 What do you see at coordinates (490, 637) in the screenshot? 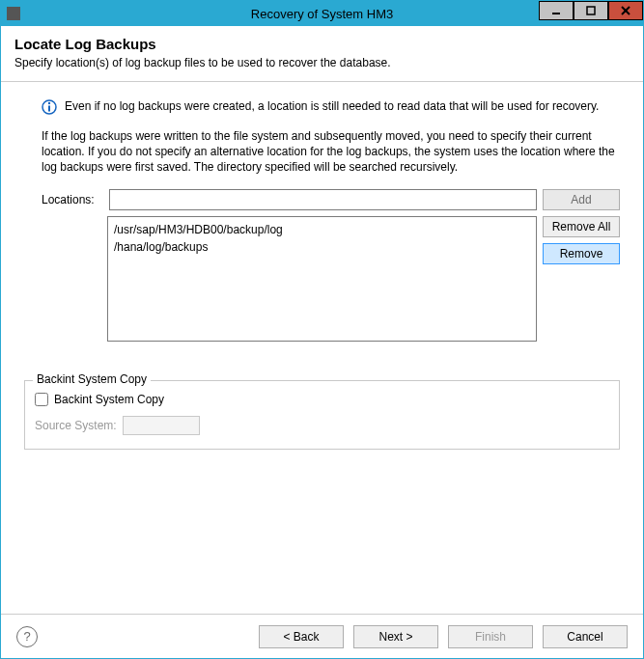
I see `finish-button: Finish` at bounding box center [490, 637].